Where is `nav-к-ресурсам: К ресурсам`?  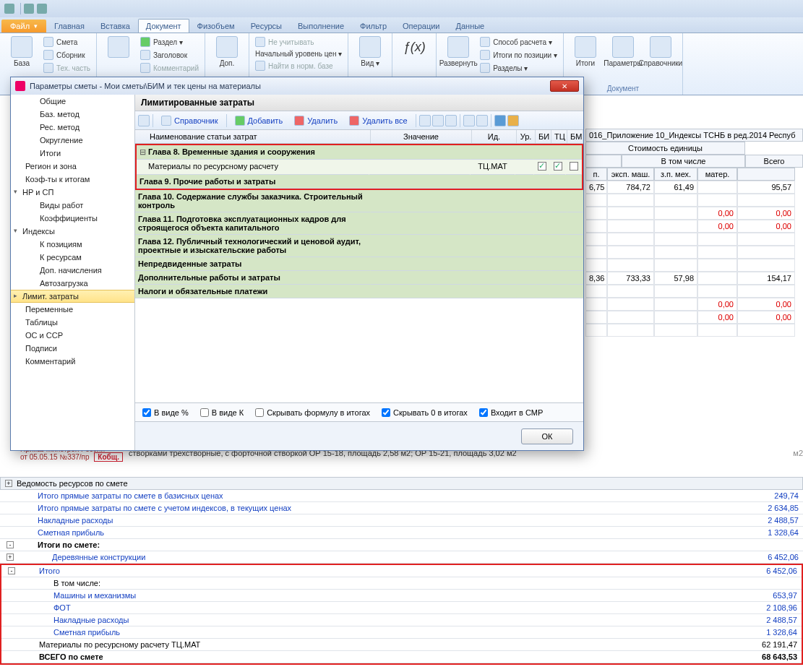
nav-к-ресурсам: К ресурсам is located at coordinates (72, 257).